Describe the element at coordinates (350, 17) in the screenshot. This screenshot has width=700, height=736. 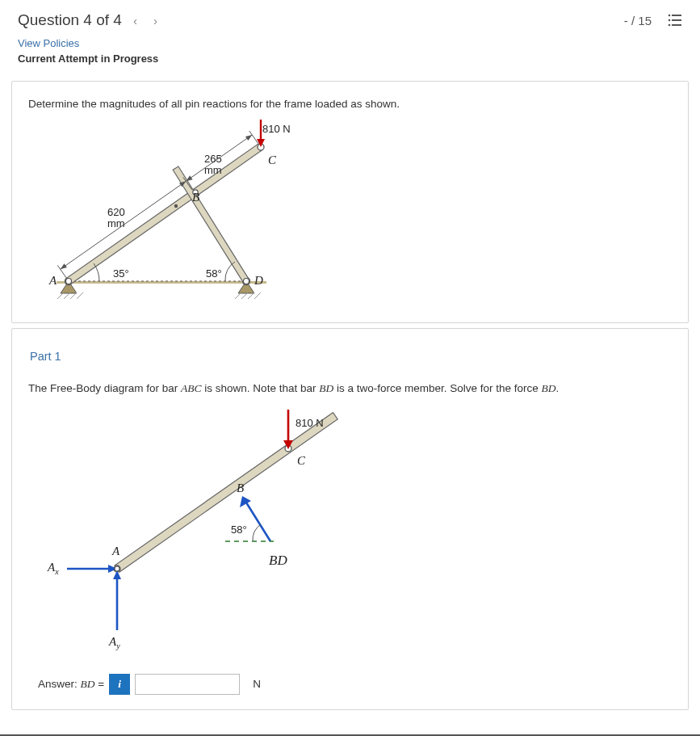
I see `question-header: Question 4 of 4 ‹ › - / 15` at that location.